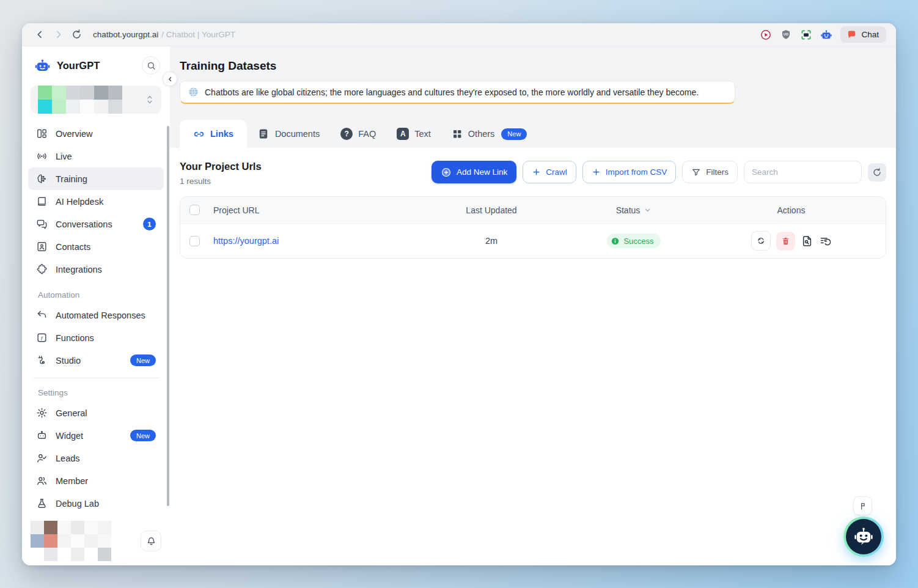  Describe the element at coordinates (96, 247) in the screenshot. I see `sidebar-item-contacts: Contacts` at that location.